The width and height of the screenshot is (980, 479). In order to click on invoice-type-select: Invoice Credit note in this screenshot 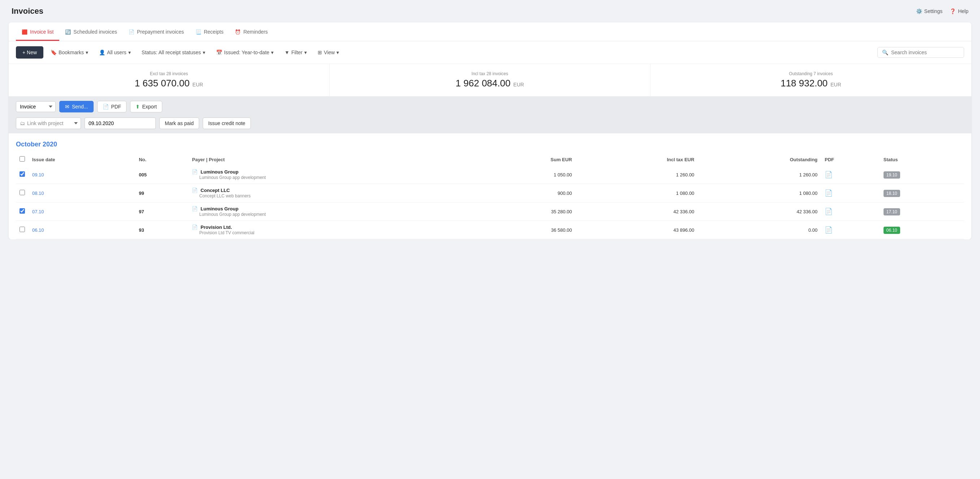, I will do `click(36, 107)`.